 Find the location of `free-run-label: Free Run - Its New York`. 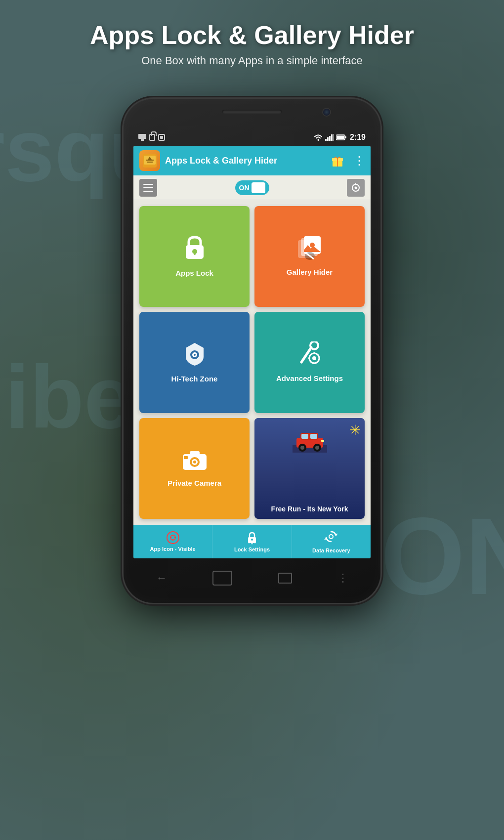

free-run-label: Free Run - Its New York is located at coordinates (310, 509).